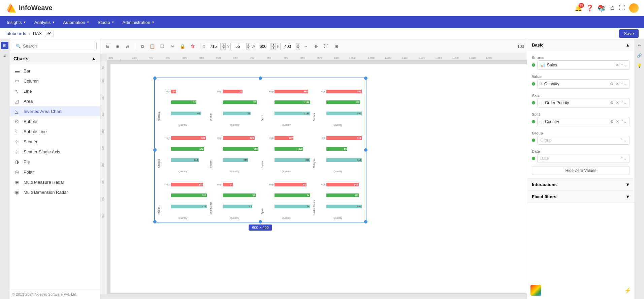  Describe the element at coordinates (628, 291) in the screenshot. I see `alert-icon: ⚡` at that location.